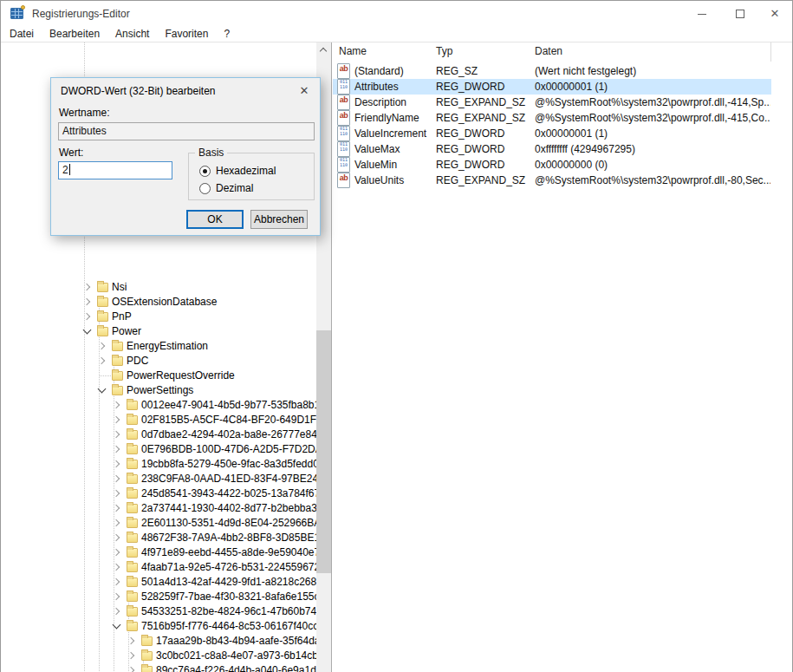  I want to click on registry-value-row: 011110ValueMinREG_DWORD0x00000000 (0), so click(552, 165).